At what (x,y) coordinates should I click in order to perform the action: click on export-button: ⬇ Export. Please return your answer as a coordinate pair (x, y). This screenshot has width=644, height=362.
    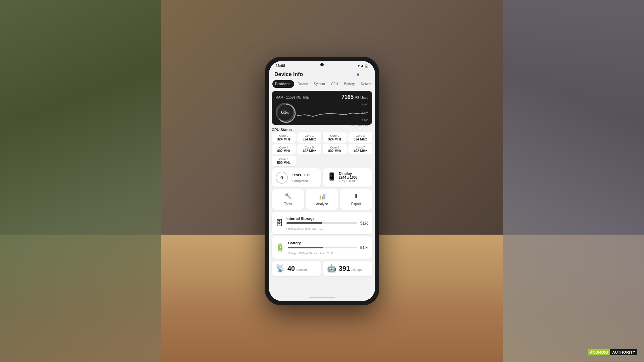
    Looking at the image, I should click on (356, 199).